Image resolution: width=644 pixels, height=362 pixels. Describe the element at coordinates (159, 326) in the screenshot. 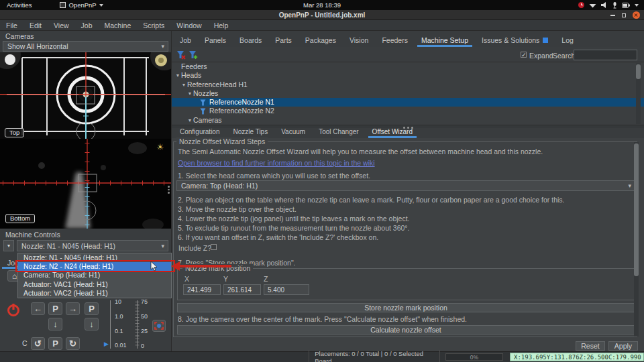

I see `position-camera-button` at that location.